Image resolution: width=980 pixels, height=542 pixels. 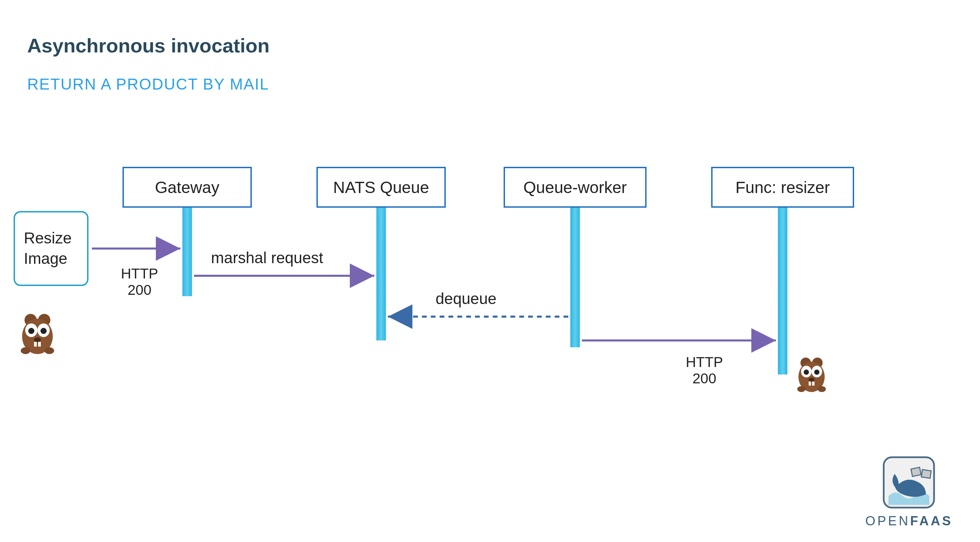 What do you see at coordinates (909, 492) in the screenshot?
I see `openfaas-logo: OPENFAAS` at bounding box center [909, 492].